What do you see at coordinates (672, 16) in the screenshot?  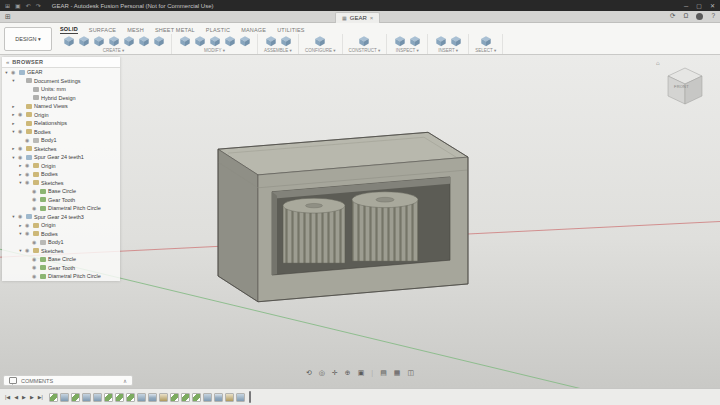 I see `job-status-icon: ⟳` at bounding box center [672, 16].